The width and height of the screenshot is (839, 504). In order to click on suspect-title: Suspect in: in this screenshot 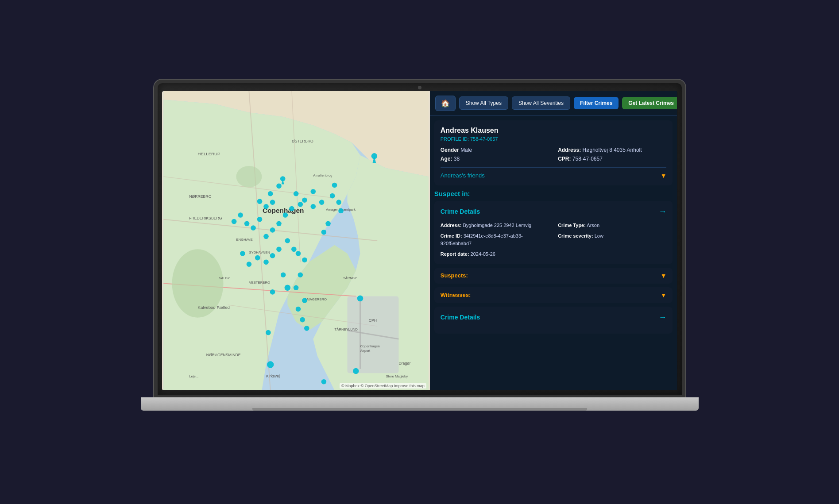, I will do `click(553, 194)`.